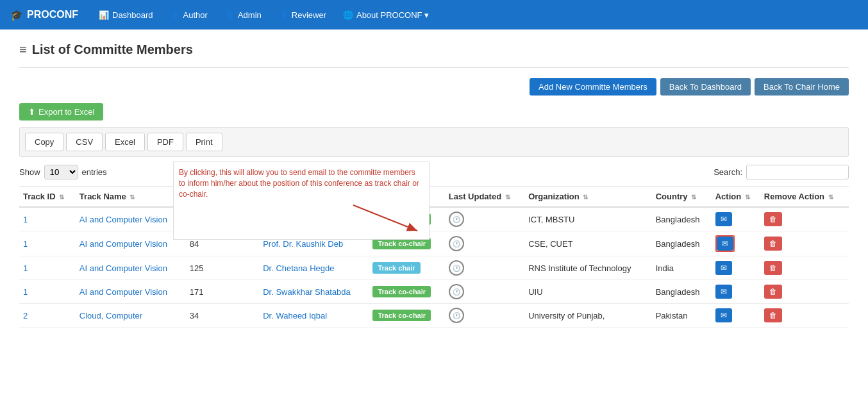  What do you see at coordinates (303, 15) in the screenshot?
I see `nav-reviewer: 👤 Reviewer` at bounding box center [303, 15].